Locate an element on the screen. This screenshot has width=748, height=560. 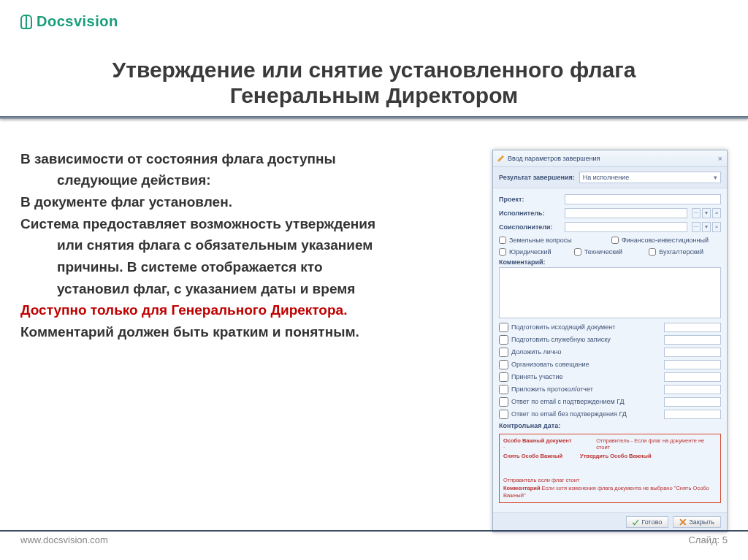
rb-l2b: Утвердить Особо Важный is located at coordinates (616, 456).